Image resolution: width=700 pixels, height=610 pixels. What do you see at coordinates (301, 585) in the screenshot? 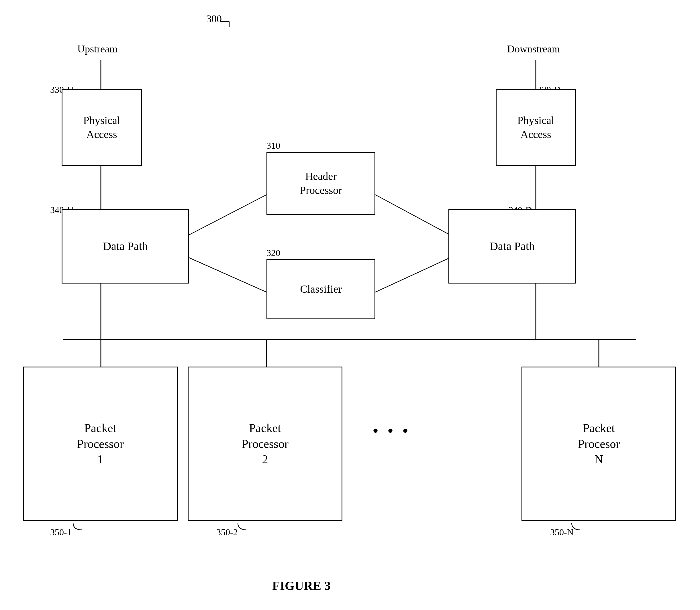
I see `figure-title: FIGURE 3` at bounding box center [301, 585].